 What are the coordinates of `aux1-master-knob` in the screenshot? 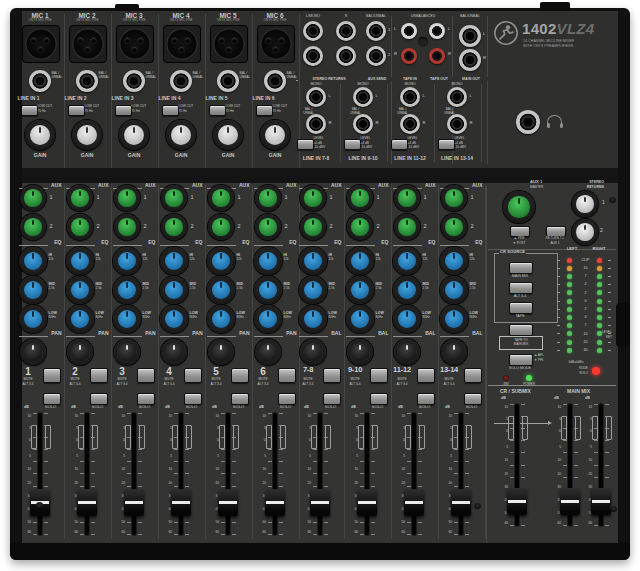 It's located at (519, 207).